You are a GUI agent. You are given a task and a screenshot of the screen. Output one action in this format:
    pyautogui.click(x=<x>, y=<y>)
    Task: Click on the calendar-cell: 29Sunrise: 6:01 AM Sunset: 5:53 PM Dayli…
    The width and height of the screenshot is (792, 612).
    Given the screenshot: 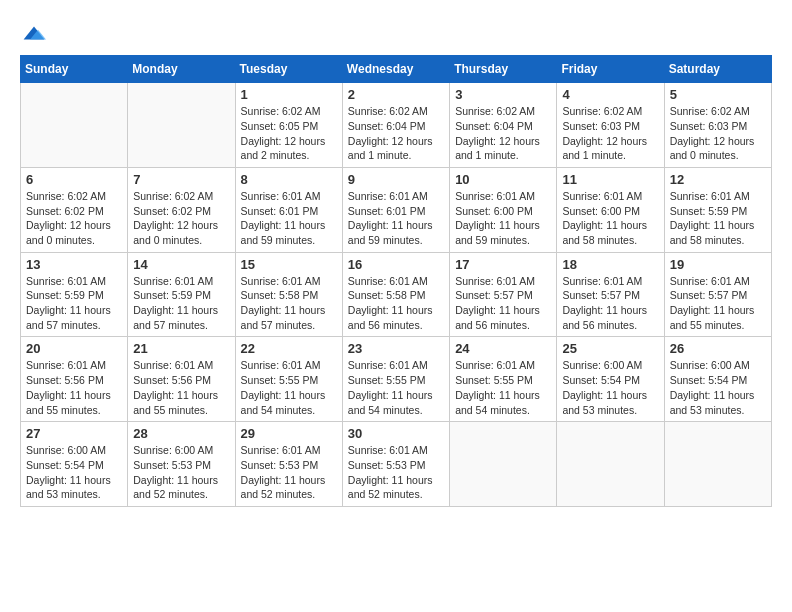 What is the action you would take?
    pyautogui.click(x=288, y=464)
    